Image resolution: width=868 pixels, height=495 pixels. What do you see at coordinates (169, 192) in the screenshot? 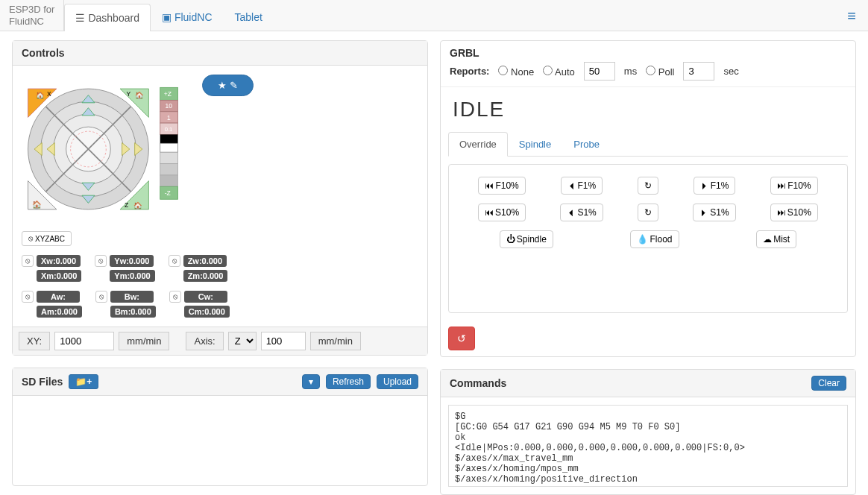
I see `jog-z-minus: -Z` at bounding box center [169, 192].